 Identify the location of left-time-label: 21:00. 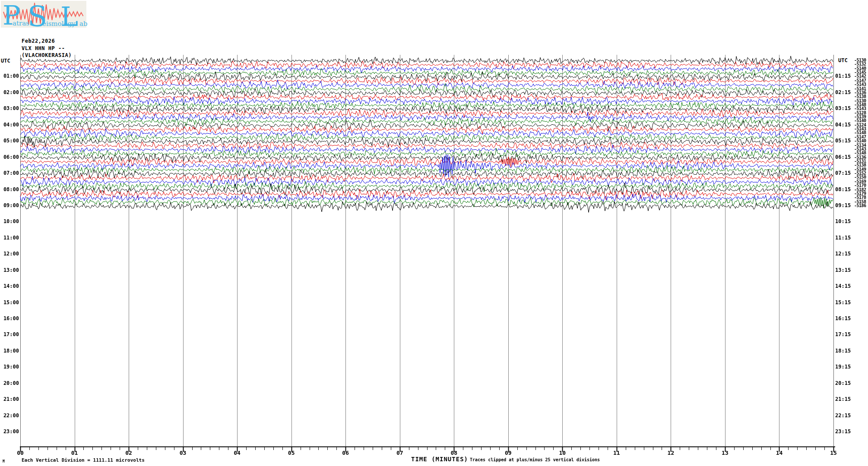
(10, 399).